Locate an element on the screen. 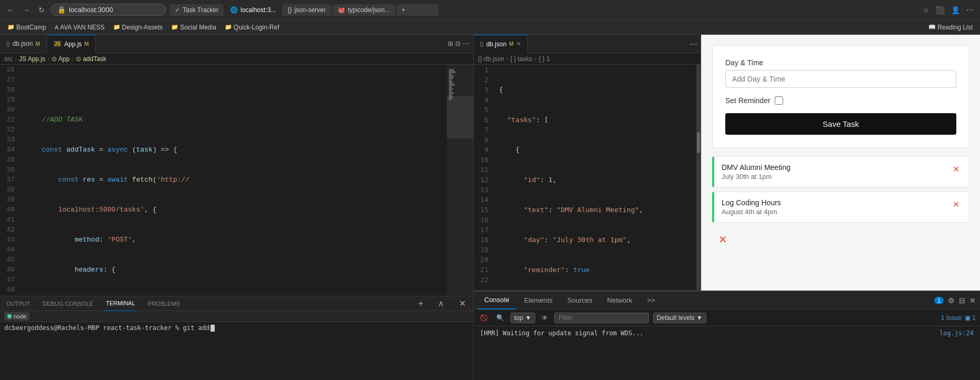  node-badge: node is located at coordinates (17, 316).